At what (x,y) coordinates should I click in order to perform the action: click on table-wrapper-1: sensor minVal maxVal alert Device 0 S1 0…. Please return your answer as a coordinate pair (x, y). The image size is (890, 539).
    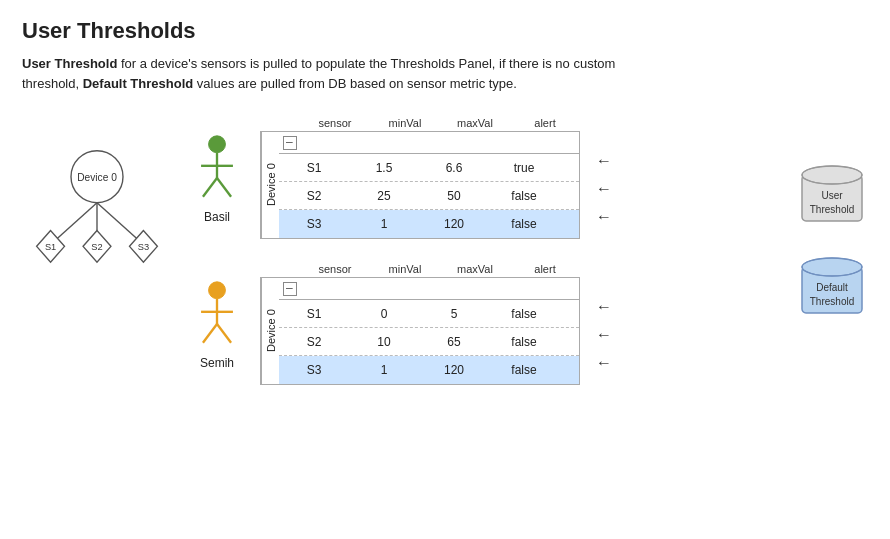
    Looking at the image, I should click on (420, 324).